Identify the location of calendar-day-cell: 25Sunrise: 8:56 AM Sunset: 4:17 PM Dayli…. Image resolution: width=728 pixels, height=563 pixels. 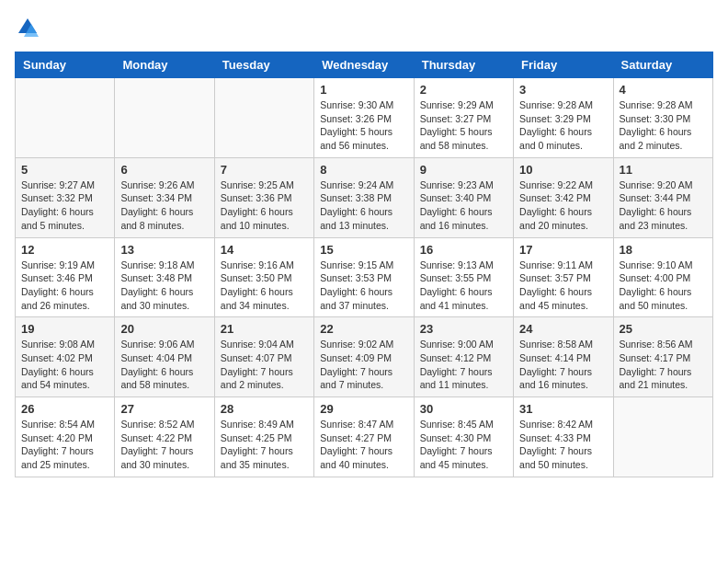
(663, 357).